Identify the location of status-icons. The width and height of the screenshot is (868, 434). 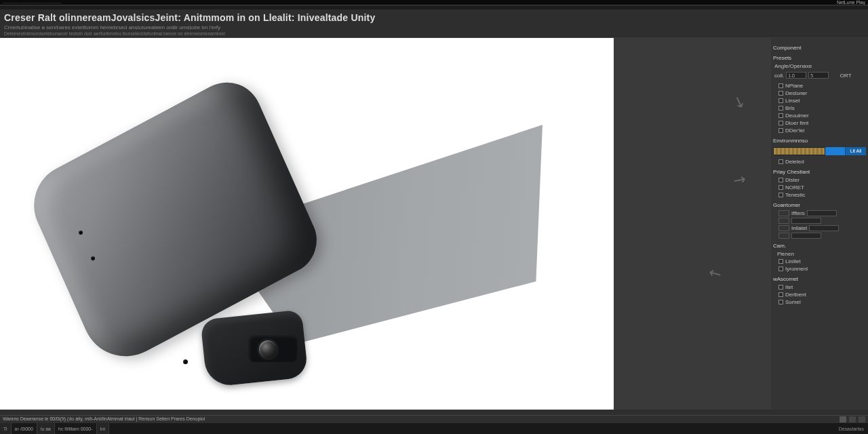
(852, 419).